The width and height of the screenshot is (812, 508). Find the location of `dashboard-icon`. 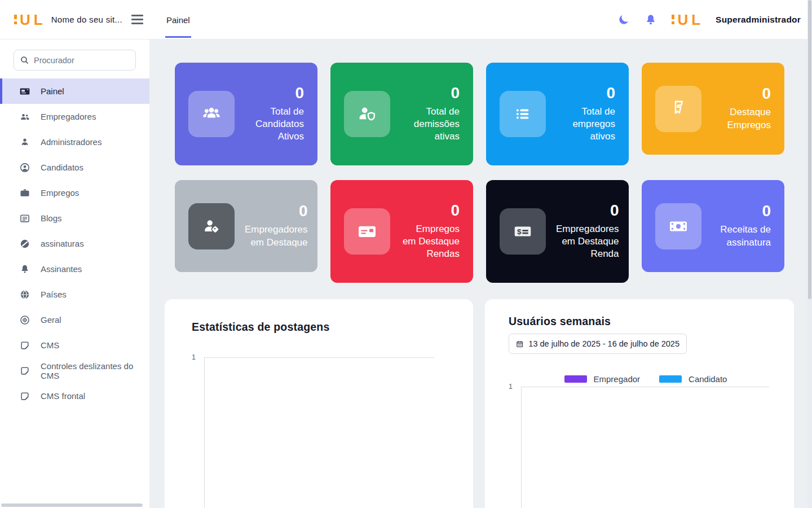

dashboard-icon is located at coordinates (25, 91).